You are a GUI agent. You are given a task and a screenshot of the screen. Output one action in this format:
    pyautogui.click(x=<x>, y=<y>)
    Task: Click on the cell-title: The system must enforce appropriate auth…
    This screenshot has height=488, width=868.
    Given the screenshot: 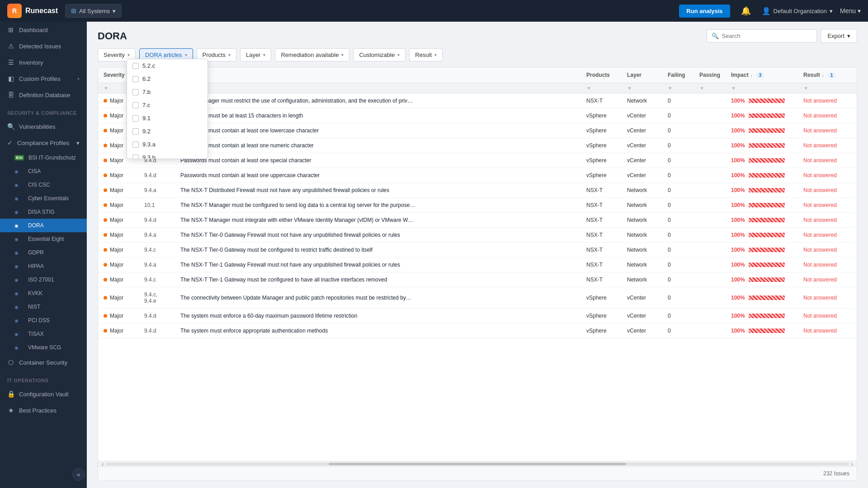 What is the action you would take?
    pyautogui.click(x=378, y=331)
    